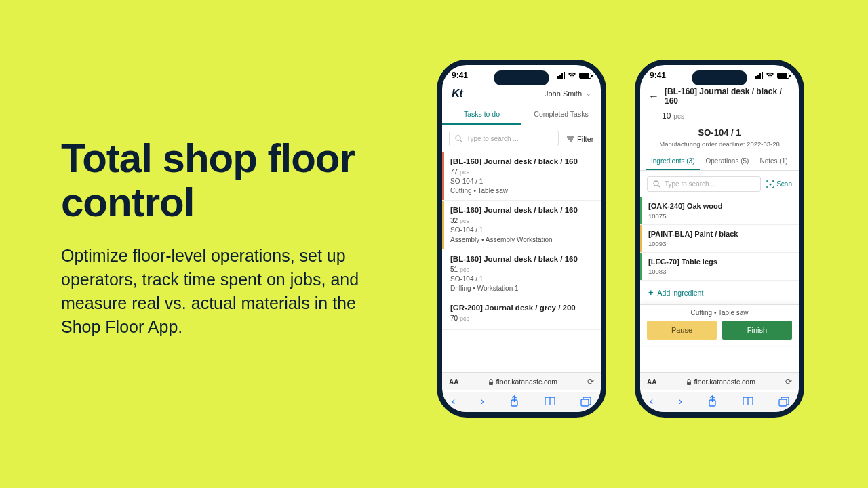  I want to click on ingredients-list: [OAK-240] Oak wood10075[PAINT-BLA] Paint…, so click(719, 239).